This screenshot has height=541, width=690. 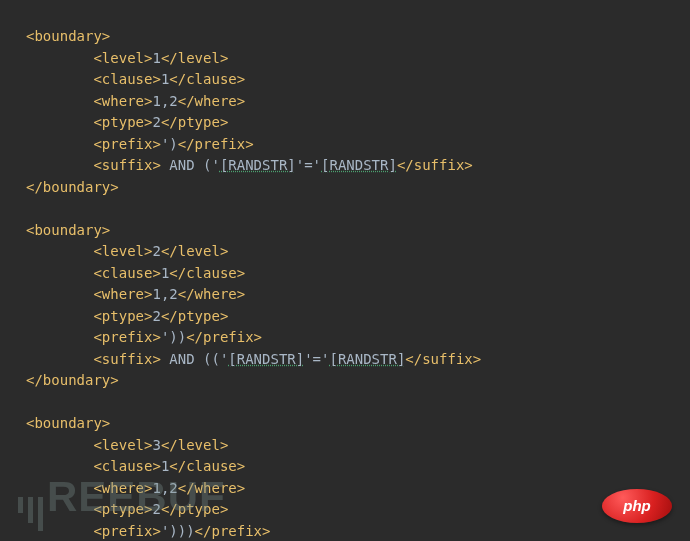 What do you see at coordinates (358, 360) in the screenshot?
I see `code-line: <suffix> AND (('[RANDSTR]'='[RANDSTR]</s…` at bounding box center [358, 360].